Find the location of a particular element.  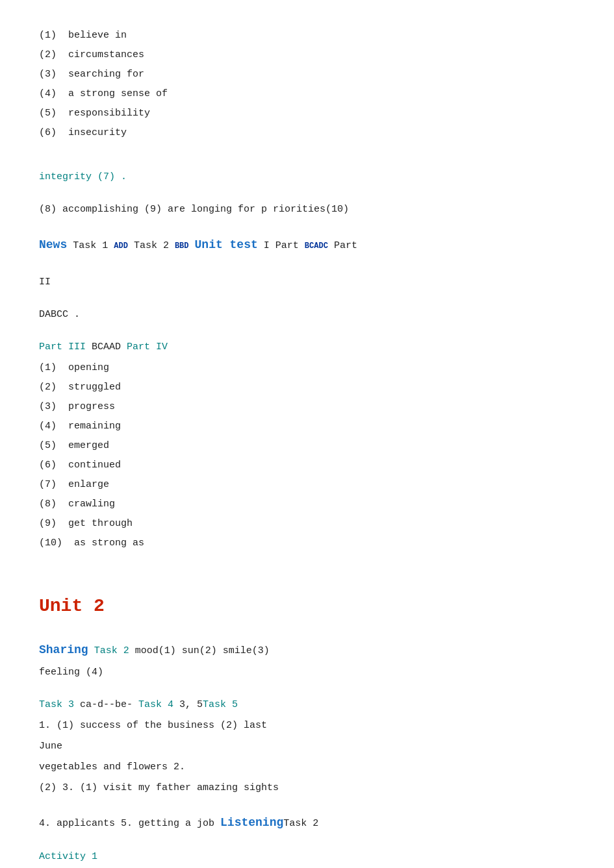

bcaad-label: BCAAD is located at coordinates (107, 347).